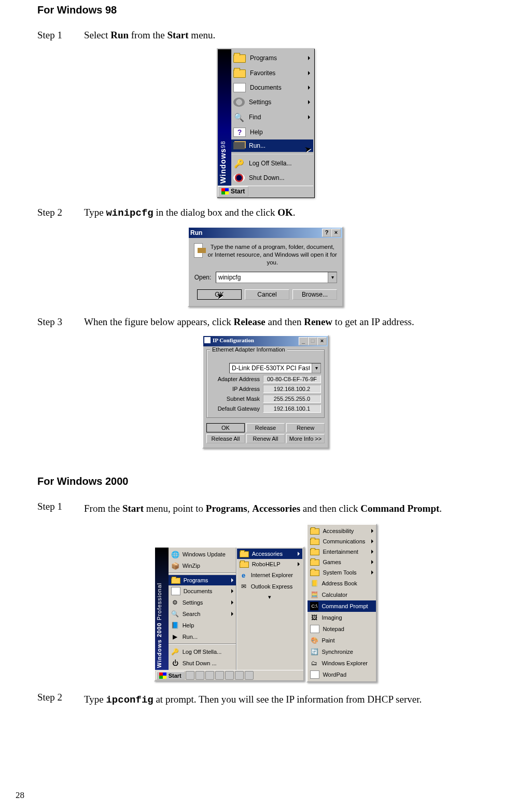 The width and height of the screenshot is (531, 812). Describe the element at coordinates (275, 368) in the screenshot. I see `adapter-combobox` at that location.